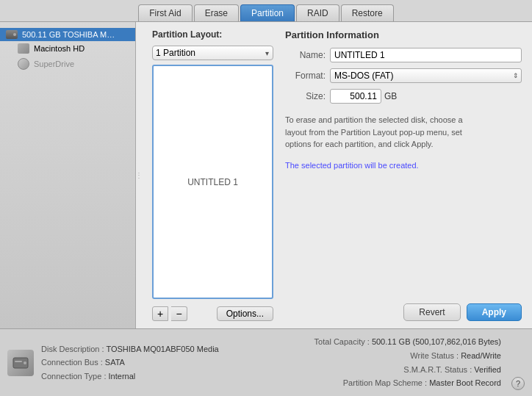 This screenshot has width=532, height=396. Describe the element at coordinates (267, 13) in the screenshot. I see `tab-partition: Partition` at that location.